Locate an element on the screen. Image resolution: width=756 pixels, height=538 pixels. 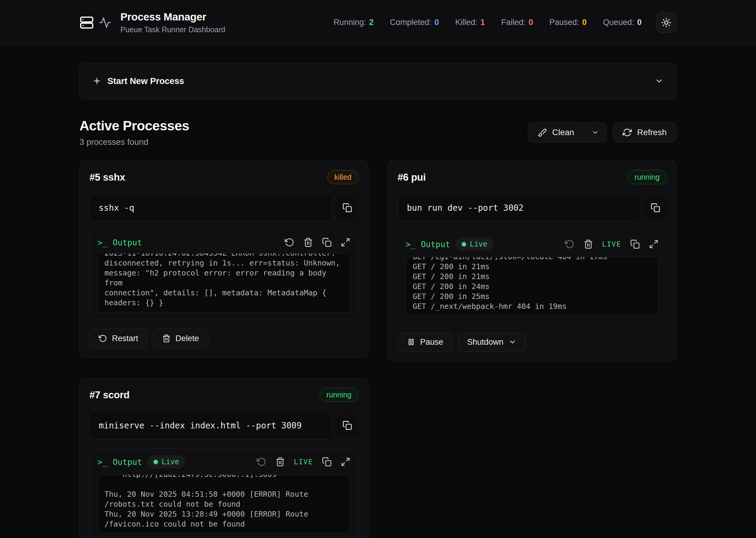
app-brand: Process Manager Pueue Task Runner Dashbo… is located at coordinates (152, 23).